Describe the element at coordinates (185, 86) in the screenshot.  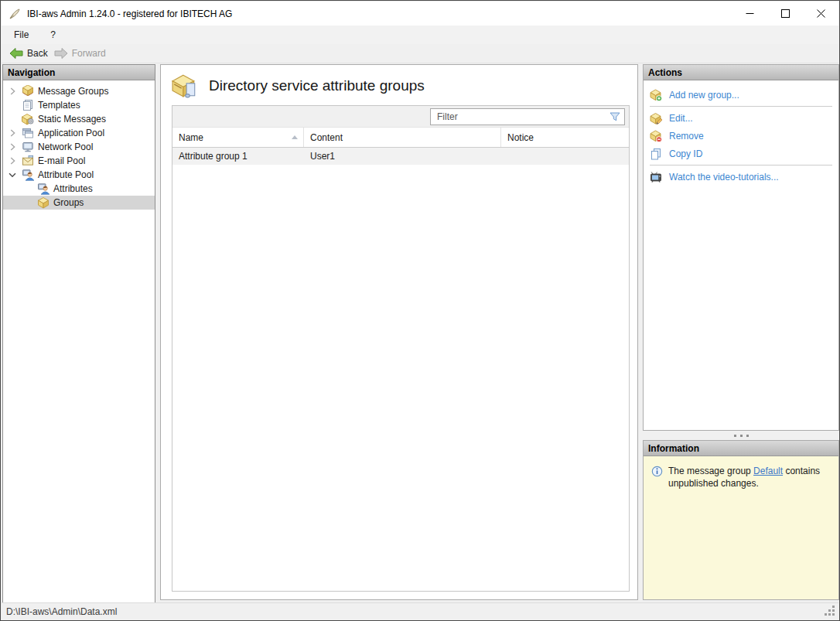
I see `attribute-groups-icon` at that location.